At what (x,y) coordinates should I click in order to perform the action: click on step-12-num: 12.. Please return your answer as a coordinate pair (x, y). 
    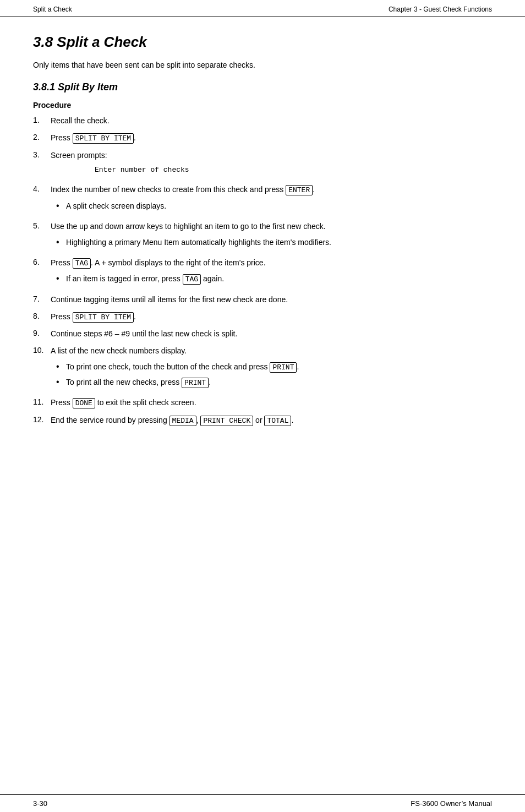
    Looking at the image, I should click on (42, 419).